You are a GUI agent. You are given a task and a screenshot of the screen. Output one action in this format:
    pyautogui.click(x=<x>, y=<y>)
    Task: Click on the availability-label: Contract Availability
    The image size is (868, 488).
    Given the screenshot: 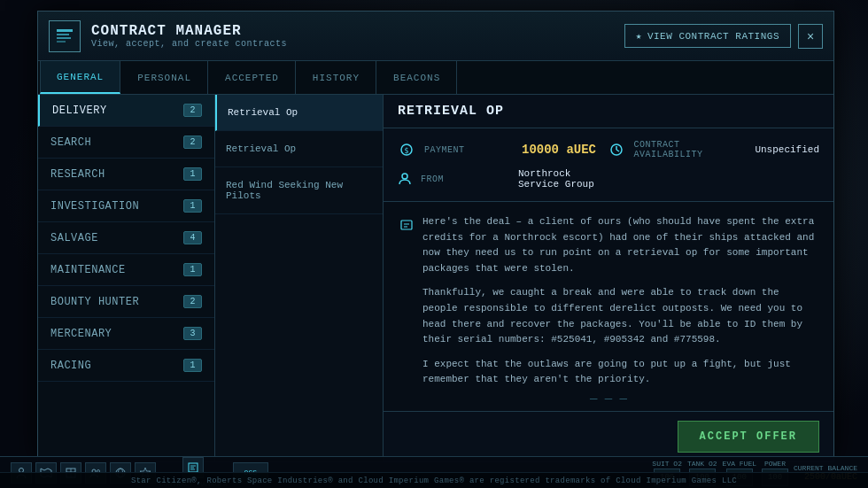 What is the action you would take?
    pyautogui.click(x=691, y=150)
    